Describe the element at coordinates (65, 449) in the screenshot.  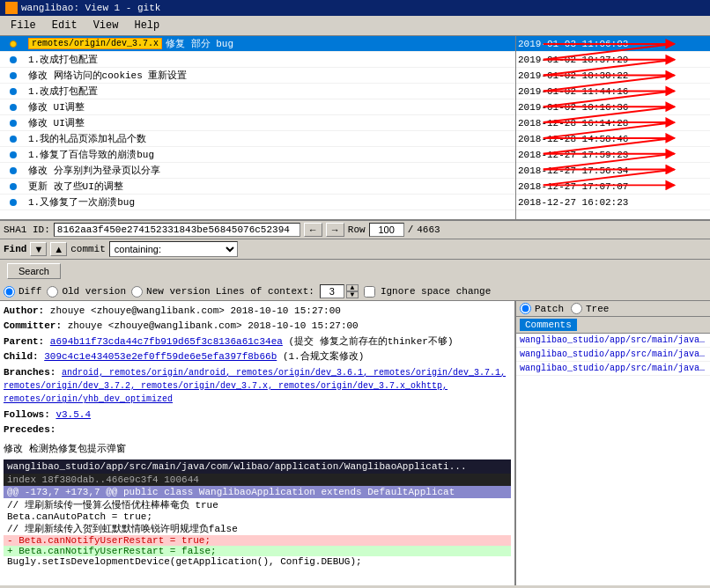
I see `commit-msg: 修改 检测热修复包提示弹窗` at that location.